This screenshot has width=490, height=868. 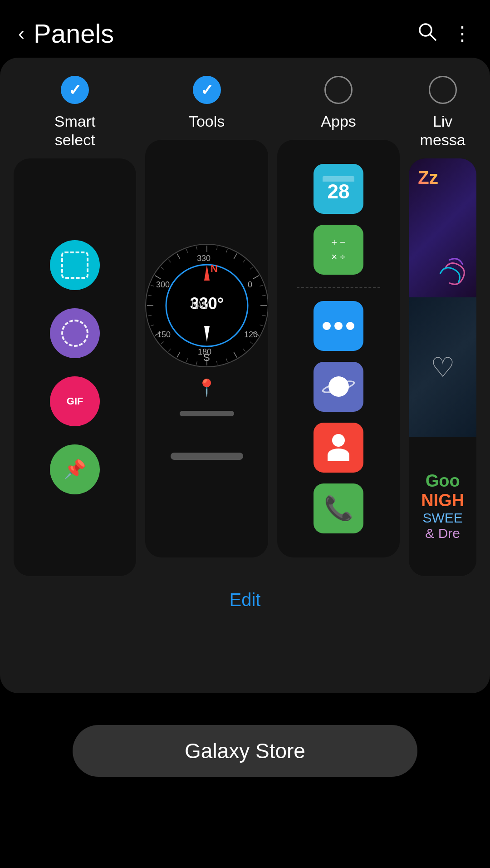 I want to click on app-phone-icon: 📞, so click(x=338, y=508).